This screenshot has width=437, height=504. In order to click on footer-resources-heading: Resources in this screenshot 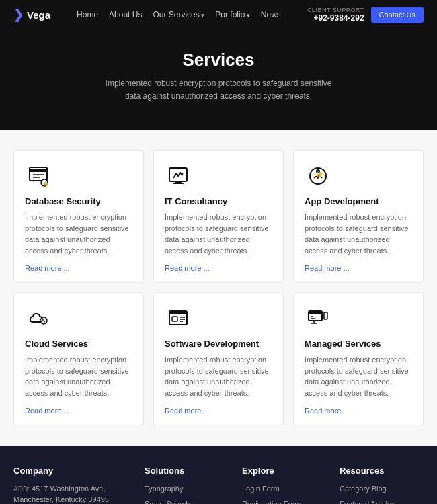, I will do `click(382, 470)`.